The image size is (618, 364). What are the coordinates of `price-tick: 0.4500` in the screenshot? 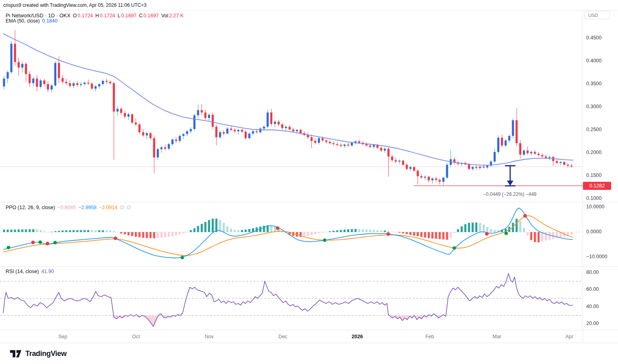 It's located at (594, 38).